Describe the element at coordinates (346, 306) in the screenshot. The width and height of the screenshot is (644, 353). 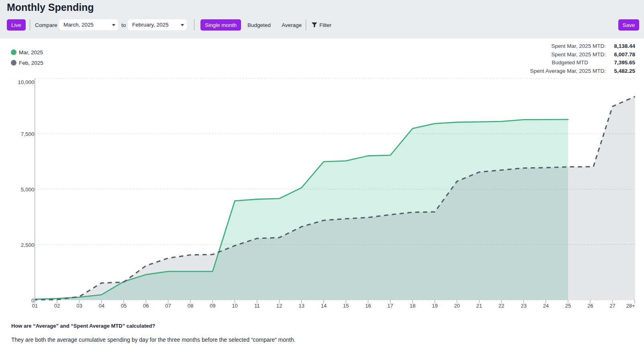
I see `svg-text: 15` at that location.